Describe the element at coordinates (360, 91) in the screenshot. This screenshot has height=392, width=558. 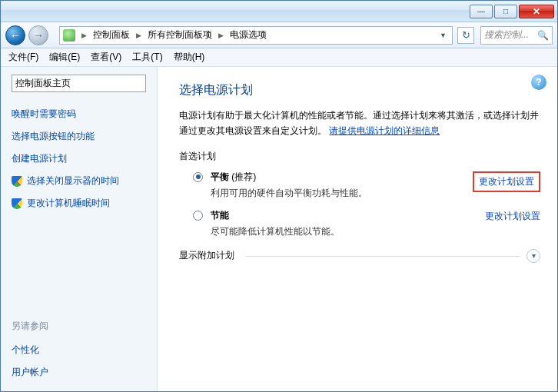
I see `page-title: 选择电源计划` at that location.